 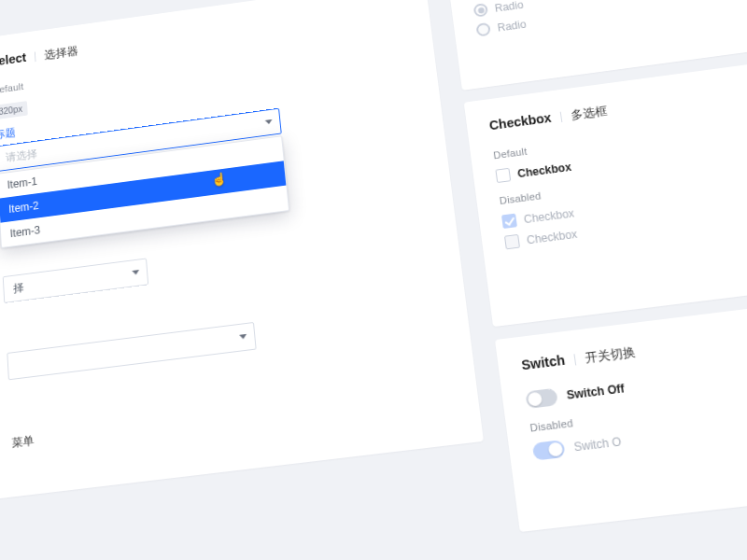 What do you see at coordinates (219, 179) in the screenshot?
I see `hand-cursor-icon: ☝️` at bounding box center [219, 179].